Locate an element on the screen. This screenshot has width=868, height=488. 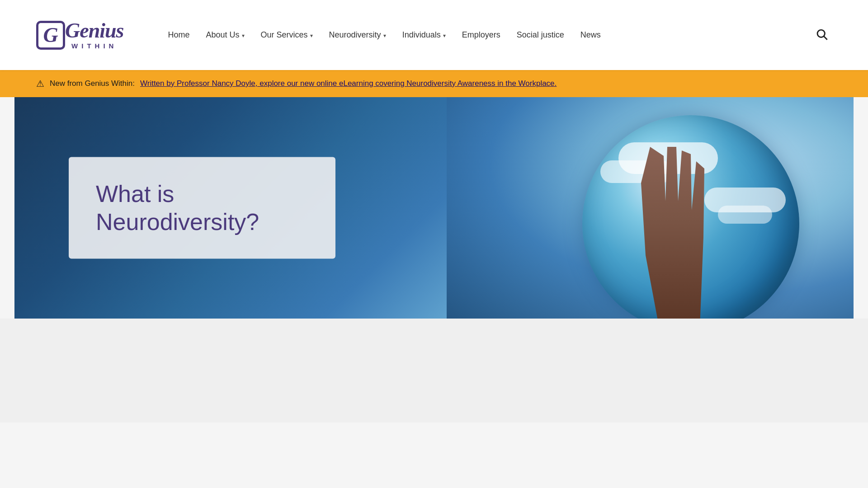
our-services-chevron-icon: ▾ is located at coordinates (311, 36).